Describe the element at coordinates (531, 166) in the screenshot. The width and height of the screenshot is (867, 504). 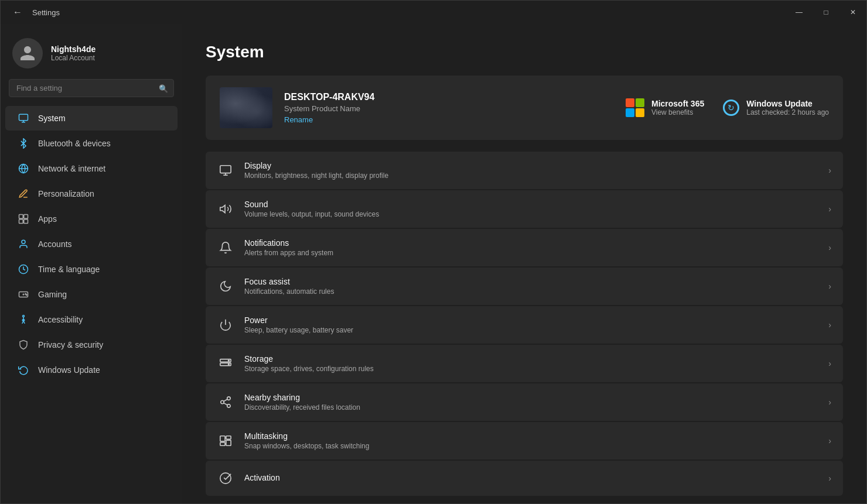
I see `display-title: Display` at that location.